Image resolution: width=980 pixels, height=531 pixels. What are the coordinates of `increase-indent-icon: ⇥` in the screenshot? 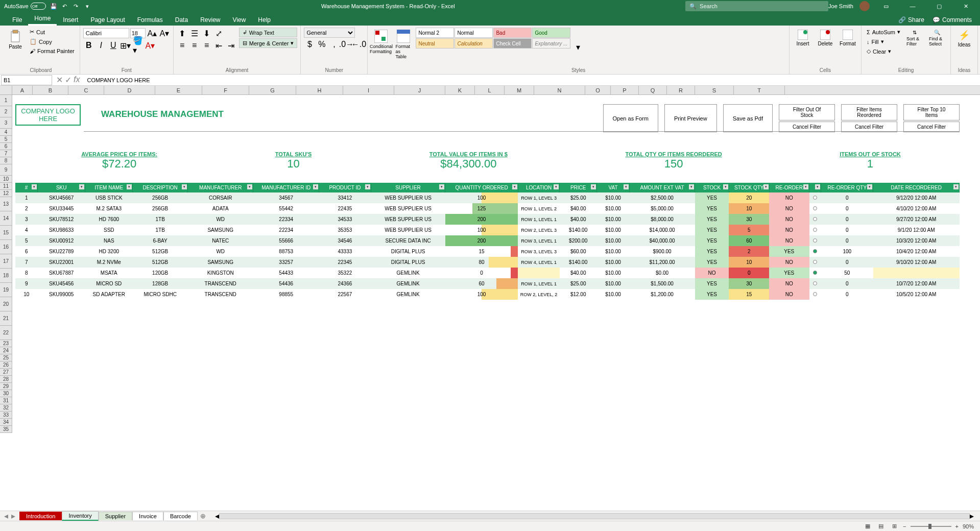 It's located at (231, 45).